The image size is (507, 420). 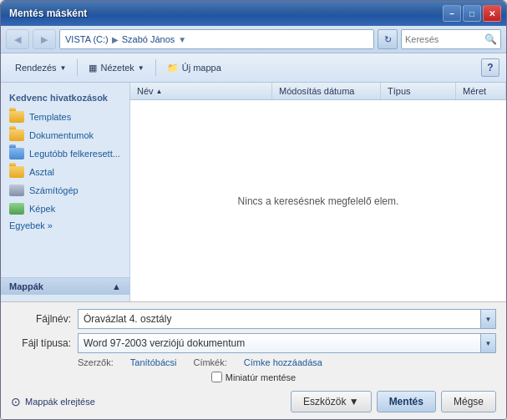 What do you see at coordinates (254, 319) in the screenshot?
I see `filename-row: Fájlnév: ▼` at bounding box center [254, 319].